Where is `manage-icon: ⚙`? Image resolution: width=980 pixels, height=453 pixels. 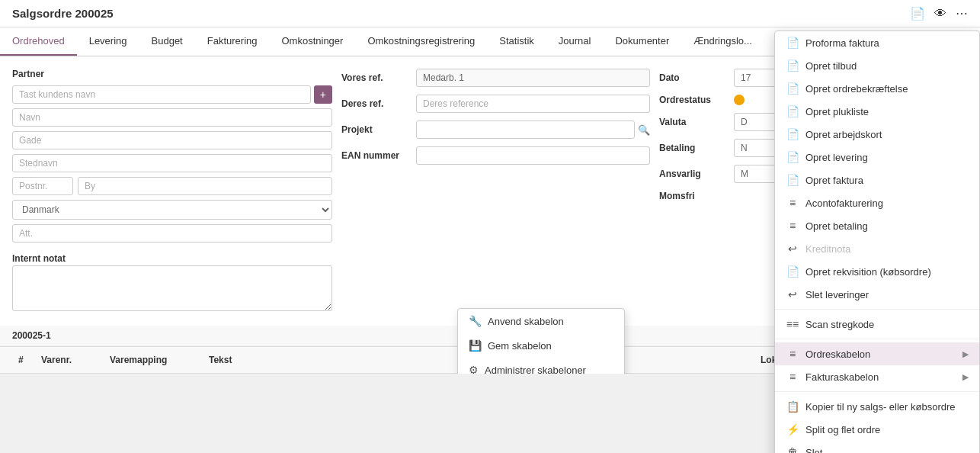 manage-icon: ⚙ is located at coordinates (474, 369).